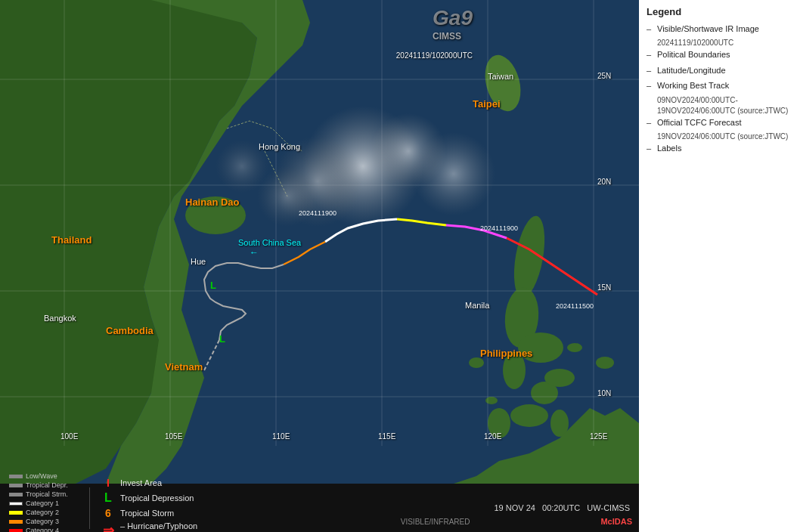  Describe the element at coordinates (718, 29) in the screenshot. I see `legend-visible-ir: – Visible/Shortwave IR Image` at that location.